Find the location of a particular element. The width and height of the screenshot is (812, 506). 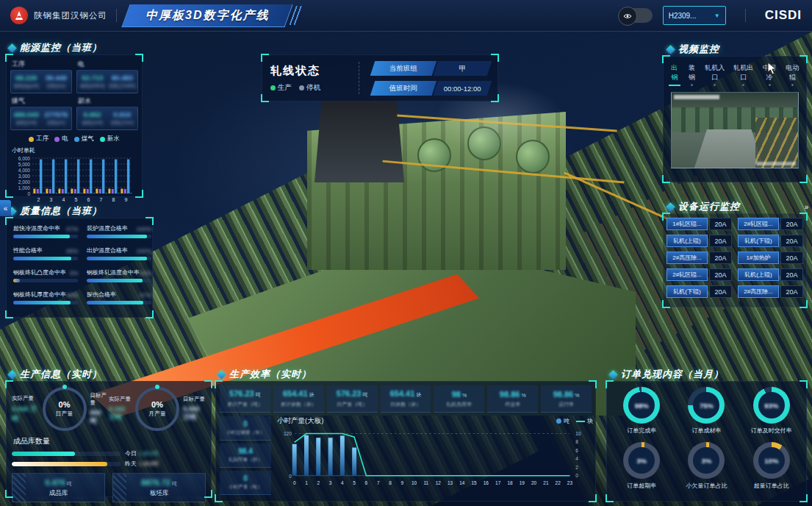

efficiency-stat: 98.86%运行率 is located at coordinates (566, 399).